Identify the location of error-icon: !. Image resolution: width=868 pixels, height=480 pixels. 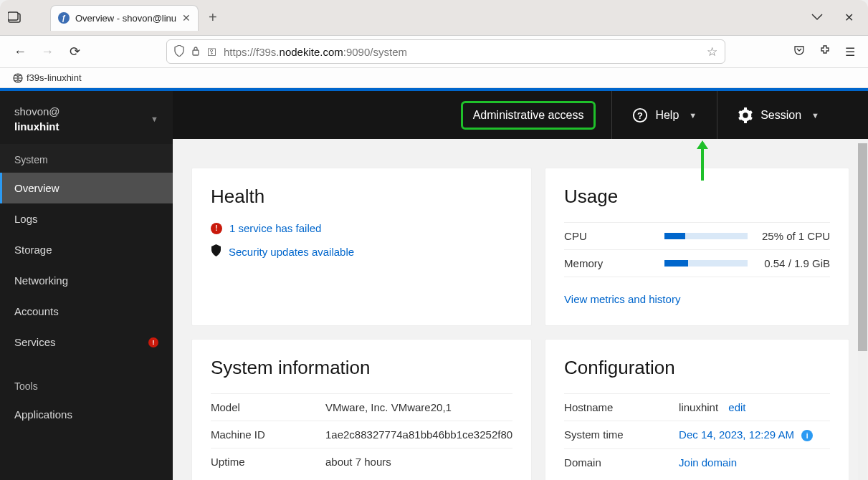
(216, 229).